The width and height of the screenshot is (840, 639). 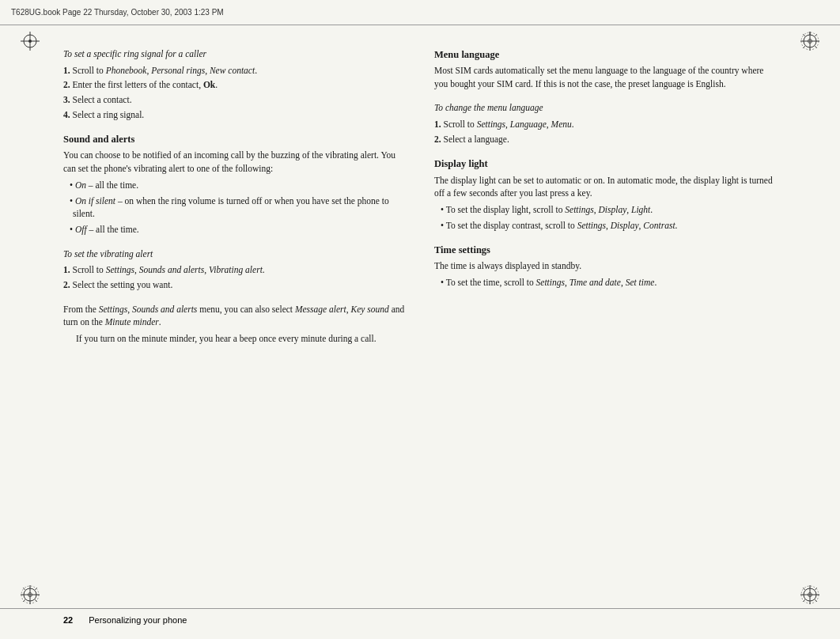 I want to click on footer-title: Personalizing your phone, so click(x=138, y=620).